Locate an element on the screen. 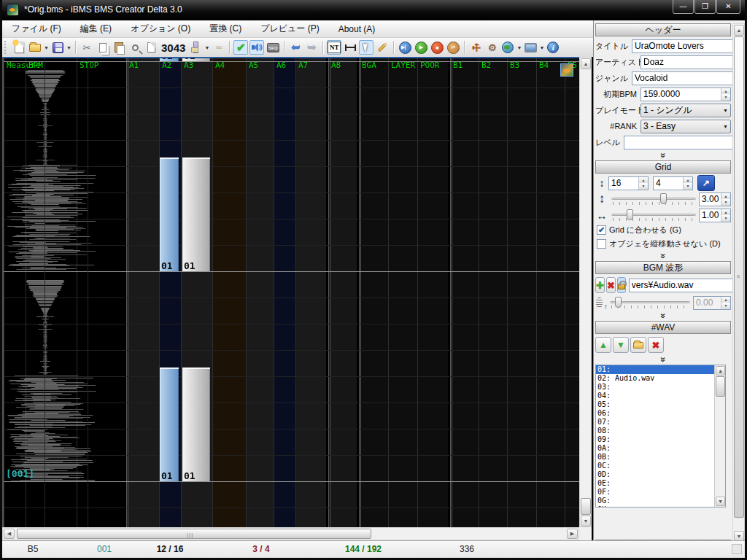 Image resolution: width=747 pixels, height=560 pixels. menu-item-4: プレビュー (P) is located at coordinates (290, 29).